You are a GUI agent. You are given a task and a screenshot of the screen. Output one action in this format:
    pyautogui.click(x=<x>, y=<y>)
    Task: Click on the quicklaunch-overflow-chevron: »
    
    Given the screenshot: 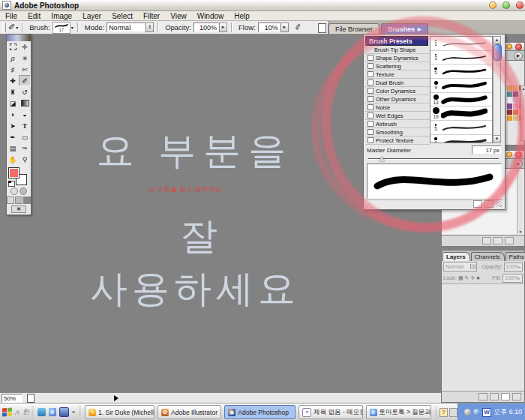 What is the action you would take?
    pyautogui.click(x=74, y=412)
    